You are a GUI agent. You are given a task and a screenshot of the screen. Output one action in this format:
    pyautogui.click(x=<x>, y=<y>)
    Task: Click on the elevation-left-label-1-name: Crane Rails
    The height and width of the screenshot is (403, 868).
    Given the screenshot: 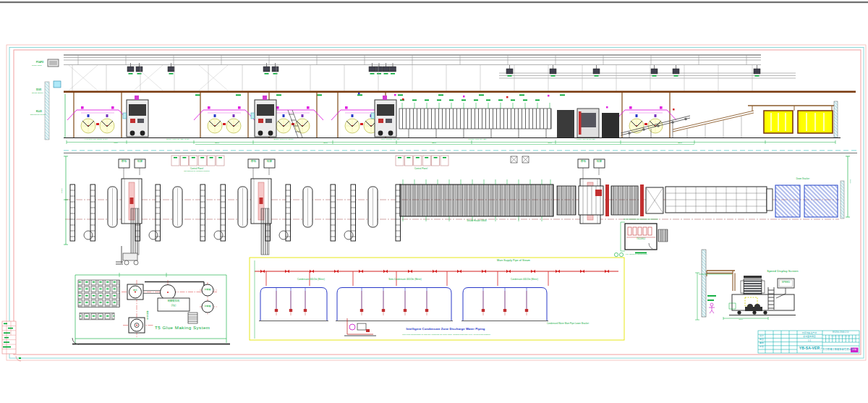 What is the action you would take?
    pyautogui.click(x=37, y=67)
    